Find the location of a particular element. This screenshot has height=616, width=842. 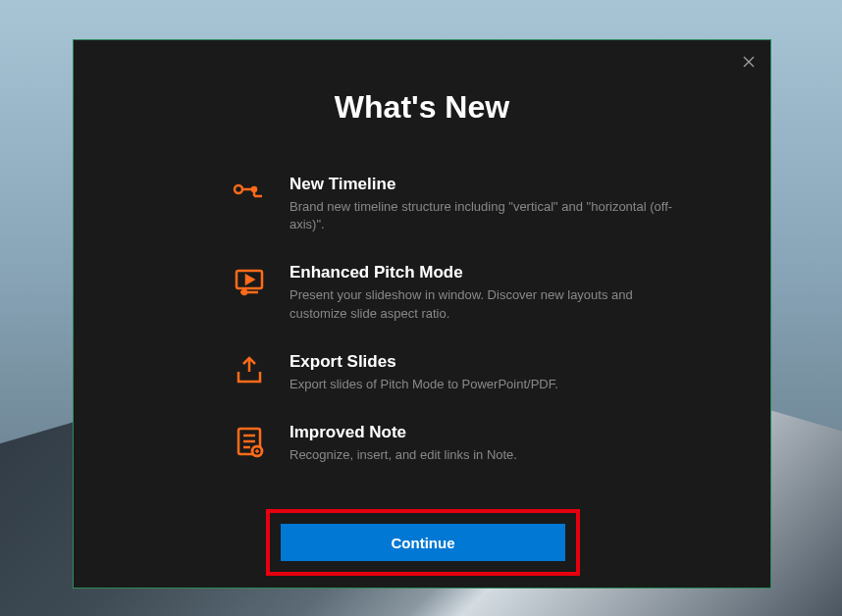

feature-timeline: New Timeline Brand new timeline structur… is located at coordinates (461, 204).